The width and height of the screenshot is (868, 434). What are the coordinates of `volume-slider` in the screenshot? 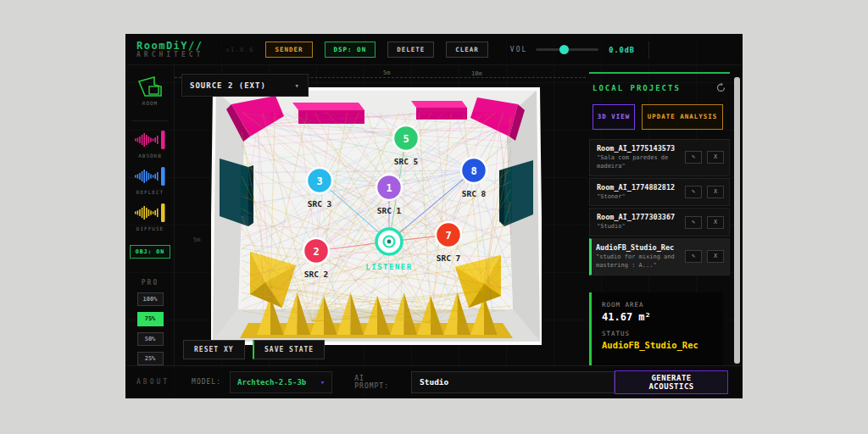 It's located at (567, 49).